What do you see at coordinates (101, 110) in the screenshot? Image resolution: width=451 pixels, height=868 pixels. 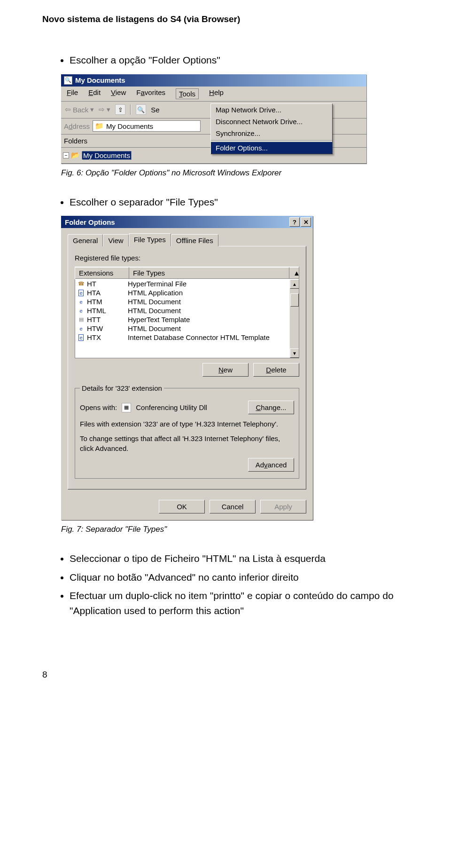 I see `arrow-right-icon: ⇨` at bounding box center [101, 110].